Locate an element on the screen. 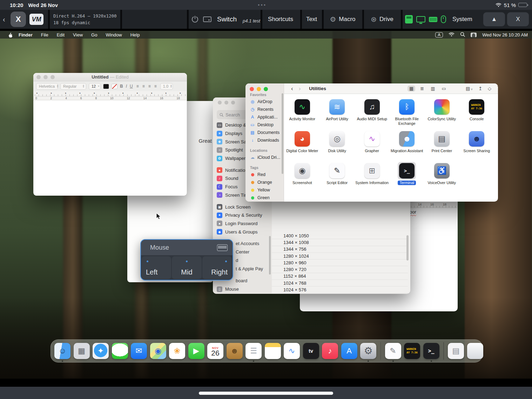  settings-nav-item: ✦ Privacy & Security is located at coordinates (243, 215).